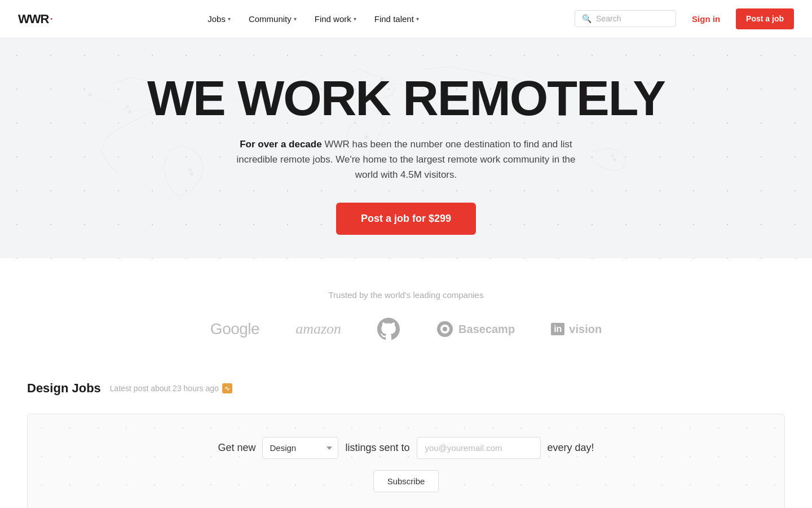  What do you see at coordinates (608, 19) in the screenshot?
I see `search-placeholder: Search` at bounding box center [608, 19].